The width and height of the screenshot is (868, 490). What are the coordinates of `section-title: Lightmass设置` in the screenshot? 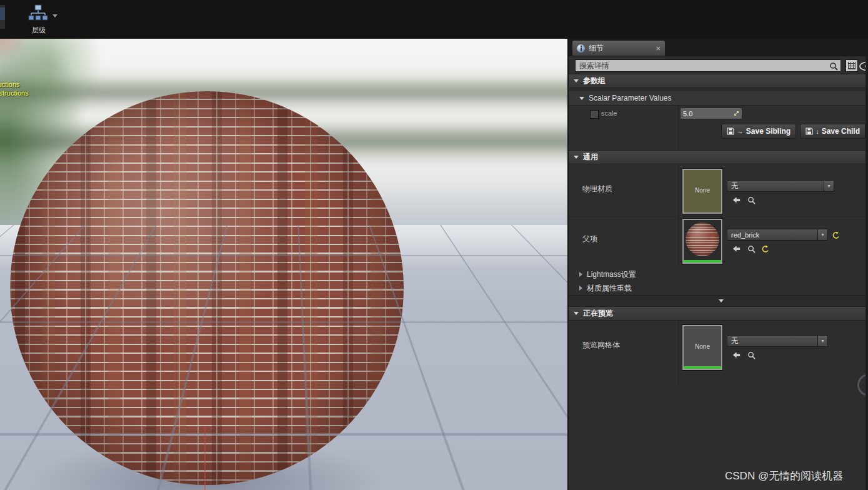 It's located at (611, 275).